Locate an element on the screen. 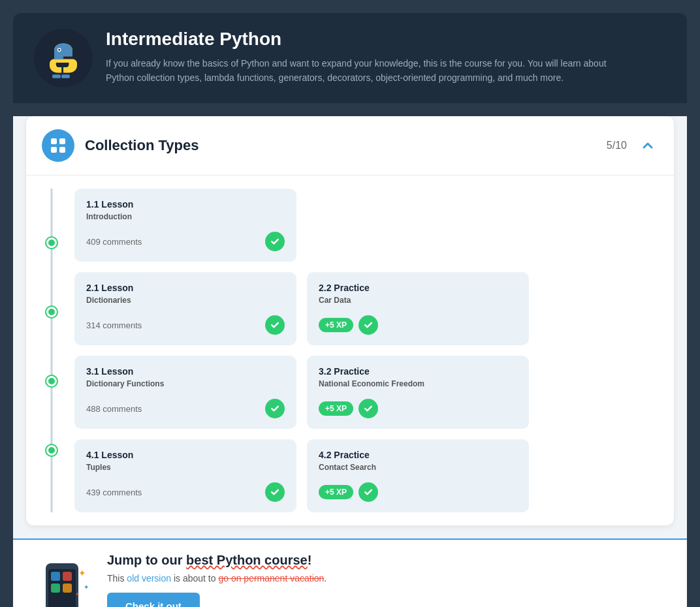 This screenshot has width=700, height=607. lesson-2-1-comments: 314 comments is located at coordinates (114, 325).